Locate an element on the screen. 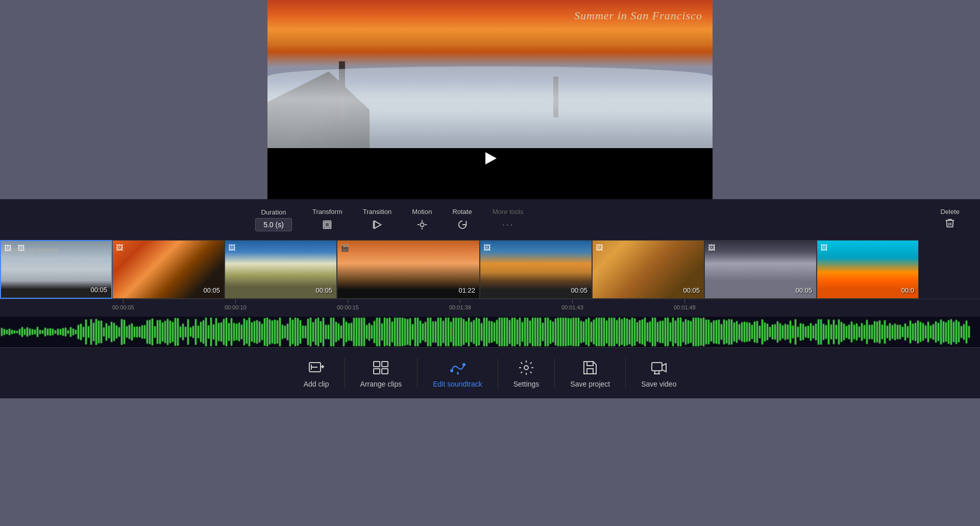  transition-tool: Transition is located at coordinates (378, 220).